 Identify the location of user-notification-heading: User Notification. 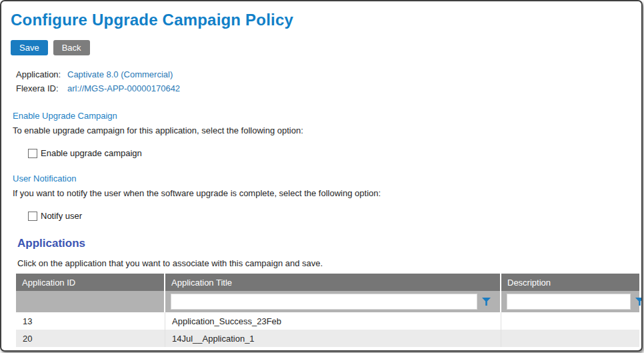
(327, 179).